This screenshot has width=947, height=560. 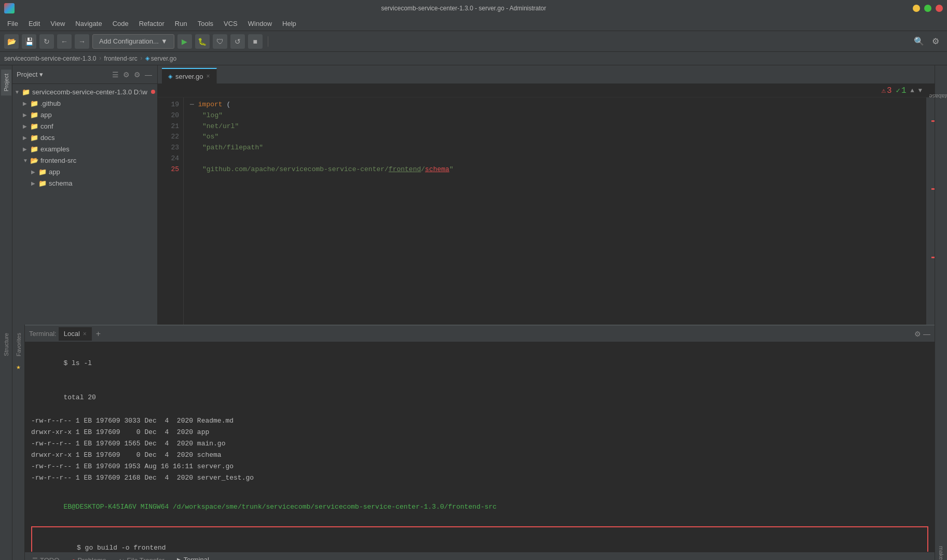 I want to click on toolbar-search-button: 🔍, so click(x=919, y=41).